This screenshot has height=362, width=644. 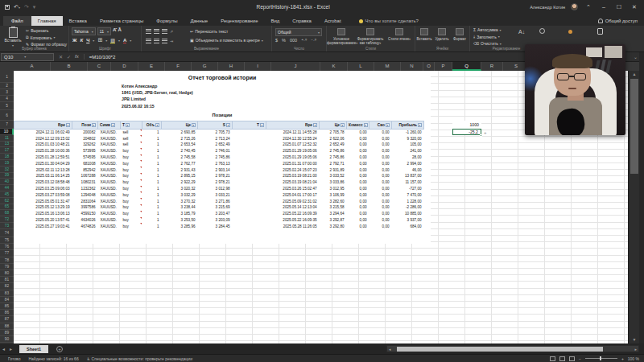 I want to click on row-header-88: 88, so click(x=6, y=327).